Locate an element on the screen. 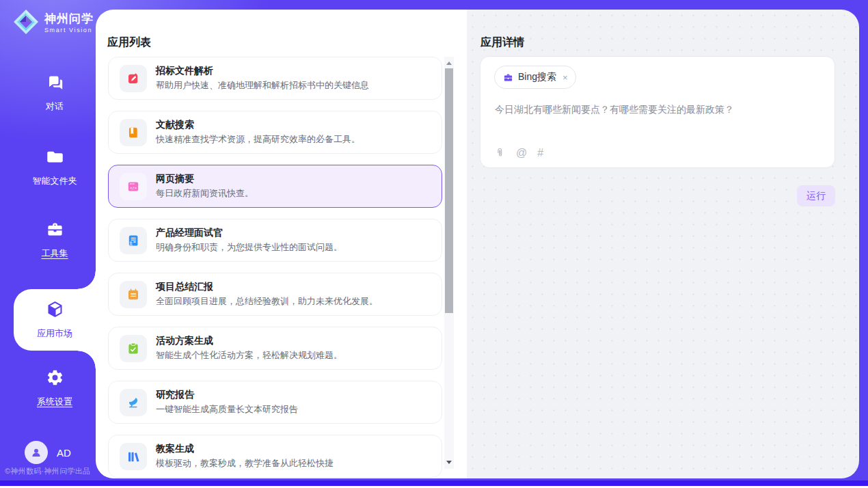 The image size is (868, 488). research-icon is located at coordinates (133, 403).